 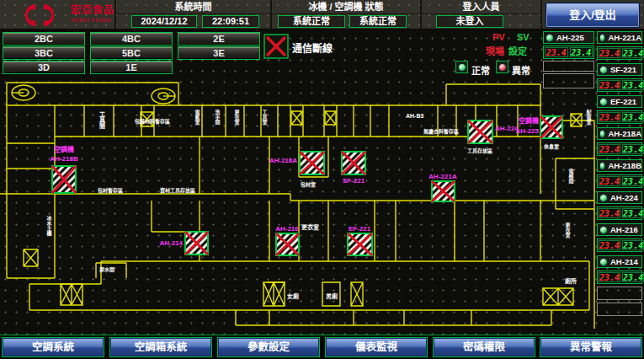 I want to click on ahu-icon-ah-221a, so click(x=443, y=191).